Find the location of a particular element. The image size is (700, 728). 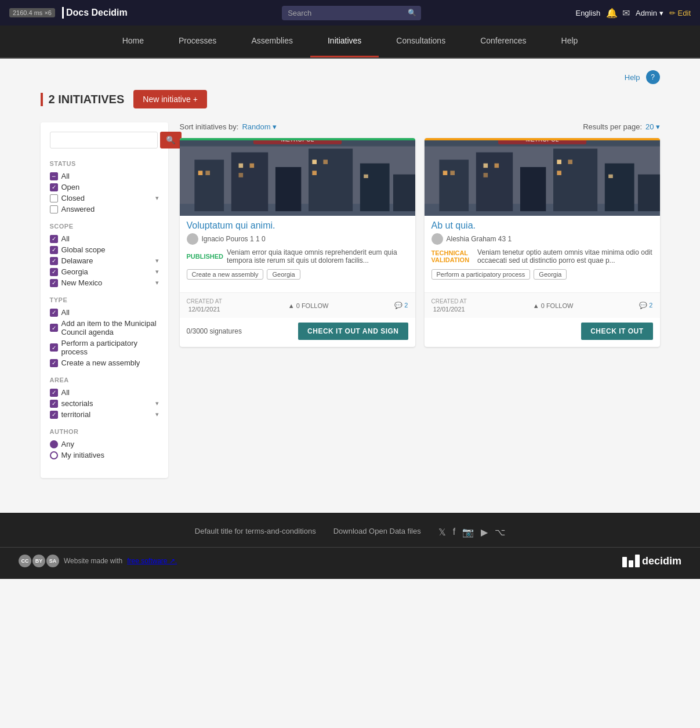

check-out-button: CHECK IT OUT is located at coordinates (617, 331).